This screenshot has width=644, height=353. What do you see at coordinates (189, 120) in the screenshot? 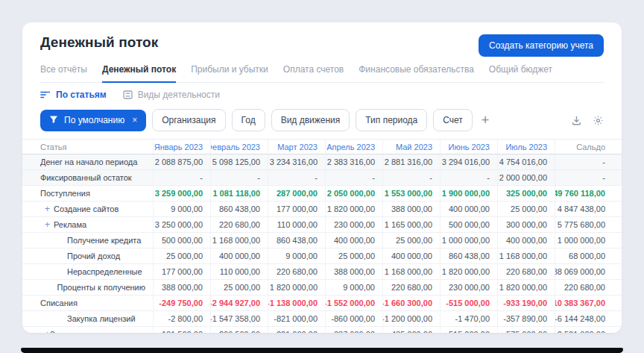
I see `filter-button-0: Организация` at bounding box center [189, 120].